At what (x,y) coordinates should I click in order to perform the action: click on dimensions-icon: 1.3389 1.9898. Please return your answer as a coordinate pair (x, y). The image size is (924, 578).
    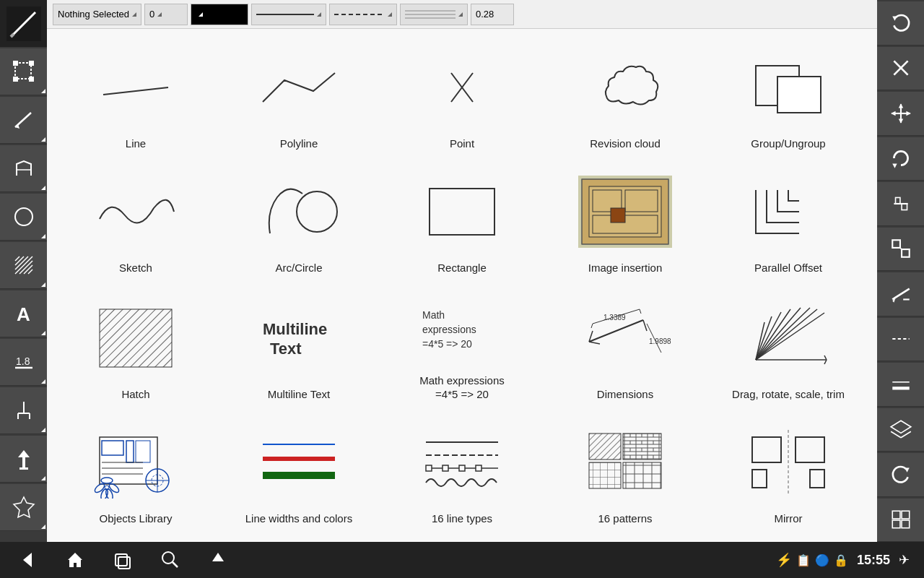
    Looking at the image, I should click on (625, 338).